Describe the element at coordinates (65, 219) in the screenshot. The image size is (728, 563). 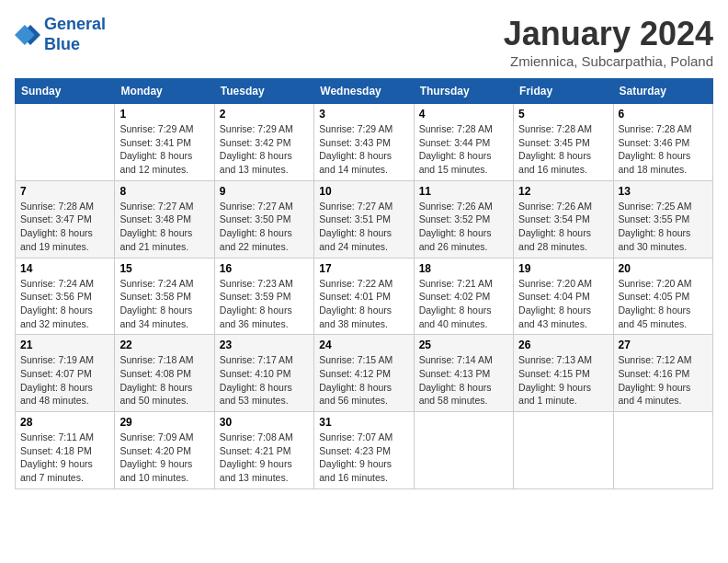
I see `day-cell: 7Sunrise: 7:28 AMSunset: 3:47 PMDaylight…` at that location.